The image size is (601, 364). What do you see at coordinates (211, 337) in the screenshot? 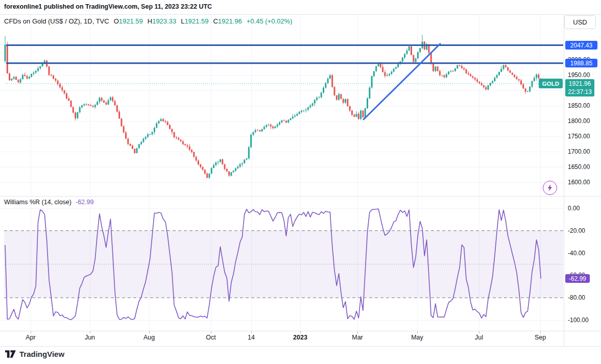
I see `time-axis-label: Oct` at bounding box center [211, 337].